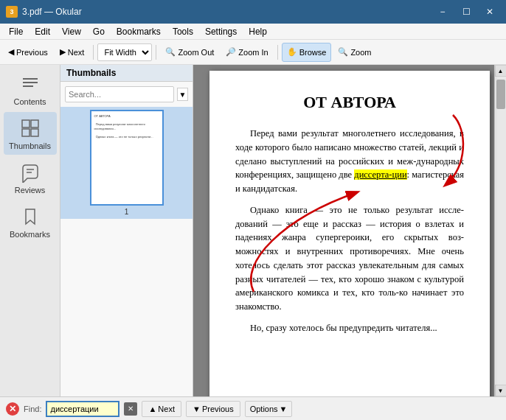 The height and width of the screenshot is (420, 506). Describe the element at coordinates (13, 409) in the screenshot. I see `find-error-button: ✕` at that location.